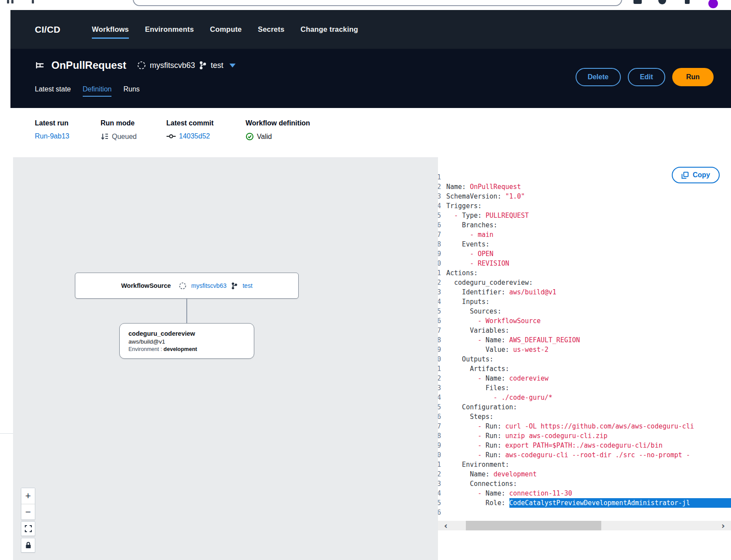 The width and height of the screenshot is (731, 560). Describe the element at coordinates (194, 136) in the screenshot. I see `latest-commit-link: 14035d52` at that location.